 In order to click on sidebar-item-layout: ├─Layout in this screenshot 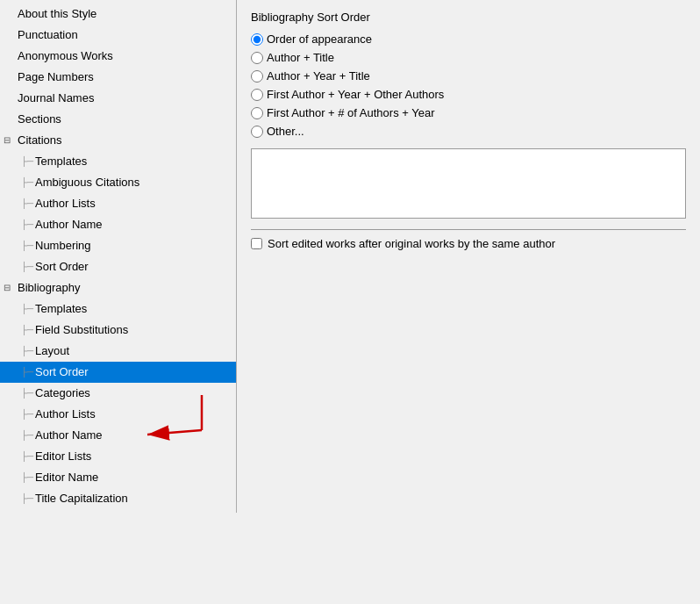, I will do `click(118, 351)`.